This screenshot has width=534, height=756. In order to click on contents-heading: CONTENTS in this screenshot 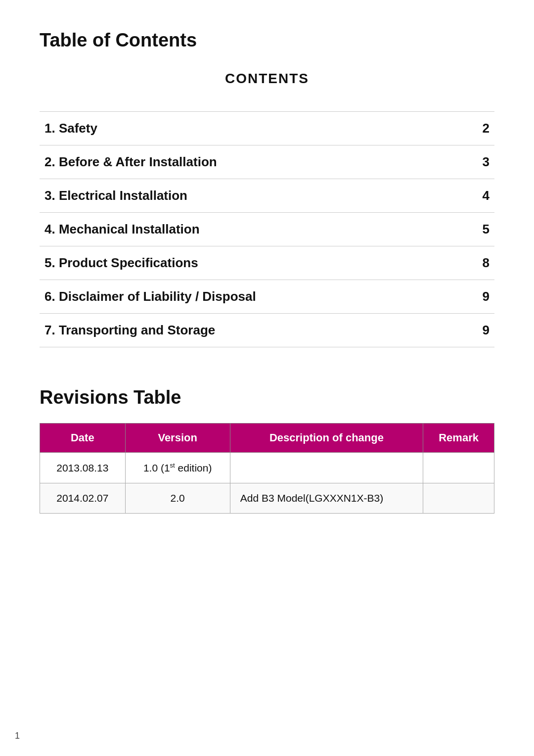, I will do `click(267, 79)`.